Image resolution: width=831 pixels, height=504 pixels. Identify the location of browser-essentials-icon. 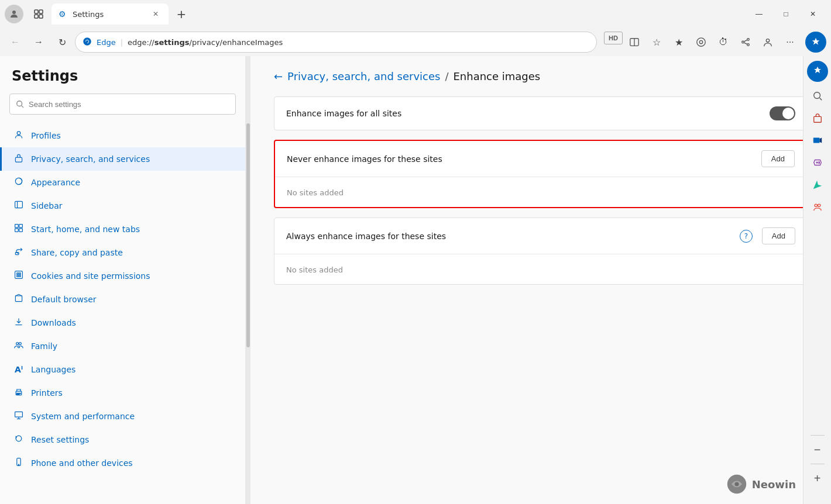
(701, 42).